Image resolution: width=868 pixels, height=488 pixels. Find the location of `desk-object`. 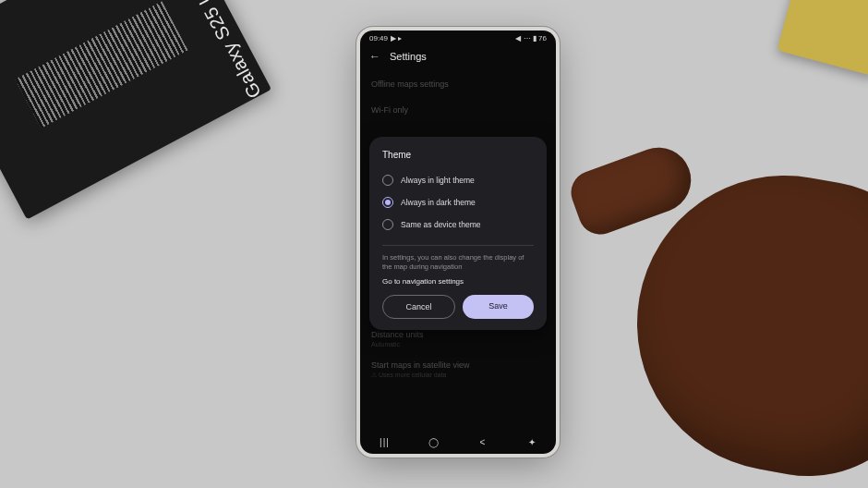

desk-object is located at coordinates (823, 39).